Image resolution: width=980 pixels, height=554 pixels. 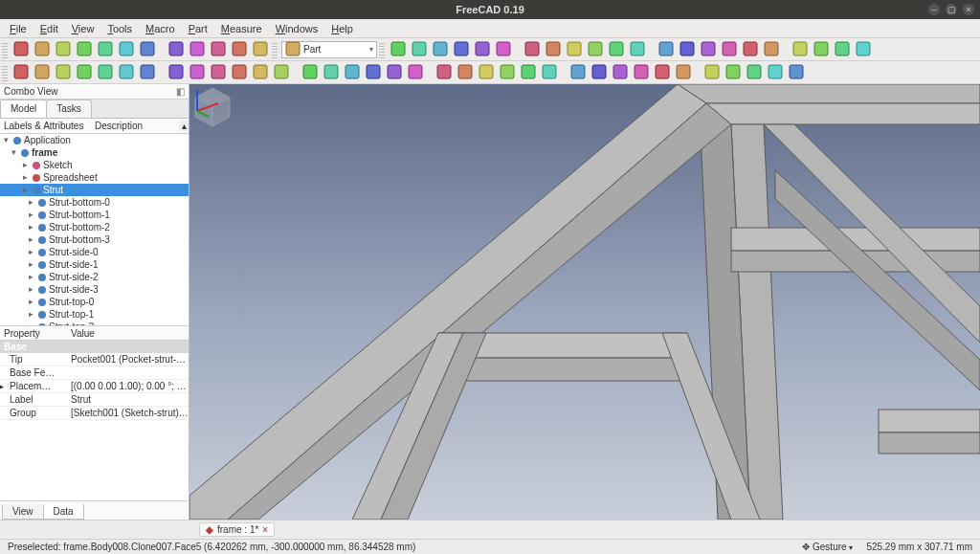 What do you see at coordinates (578, 73) in the screenshot?
I see `refine-button` at bounding box center [578, 73].